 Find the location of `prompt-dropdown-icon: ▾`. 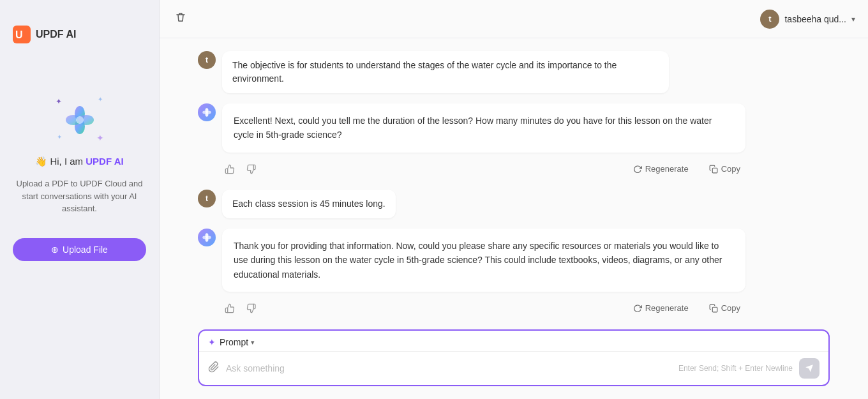

prompt-dropdown-icon: ▾ is located at coordinates (253, 342).